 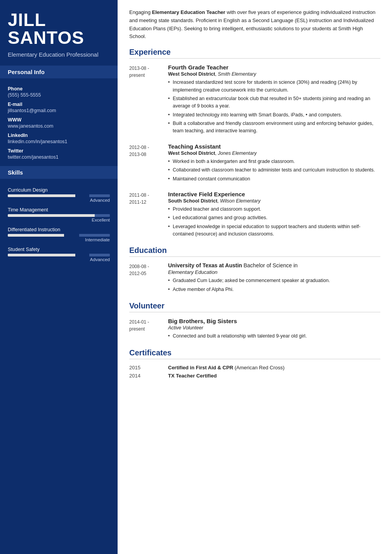 I want to click on certificates-section: Certificates 2015 Certified in First Aid…, so click(x=255, y=364).